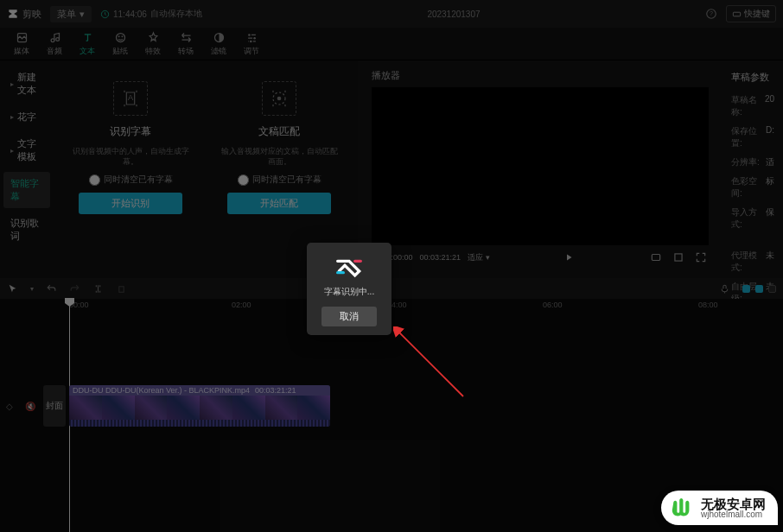  I want to click on modal-message: 字幕识别中..., so click(349, 292).